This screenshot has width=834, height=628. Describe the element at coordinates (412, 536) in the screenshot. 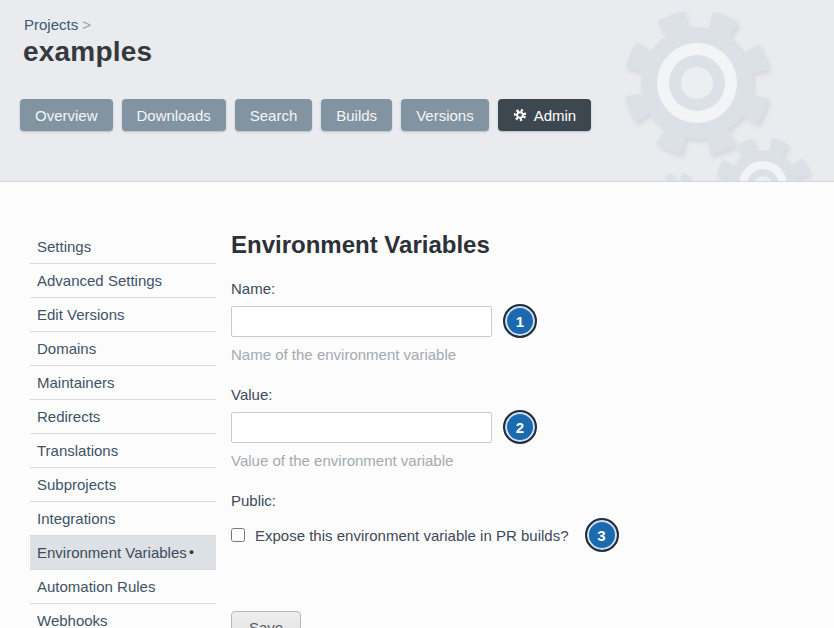

I see `public-checkbox-label: Expose this environment variable in PR b…` at that location.